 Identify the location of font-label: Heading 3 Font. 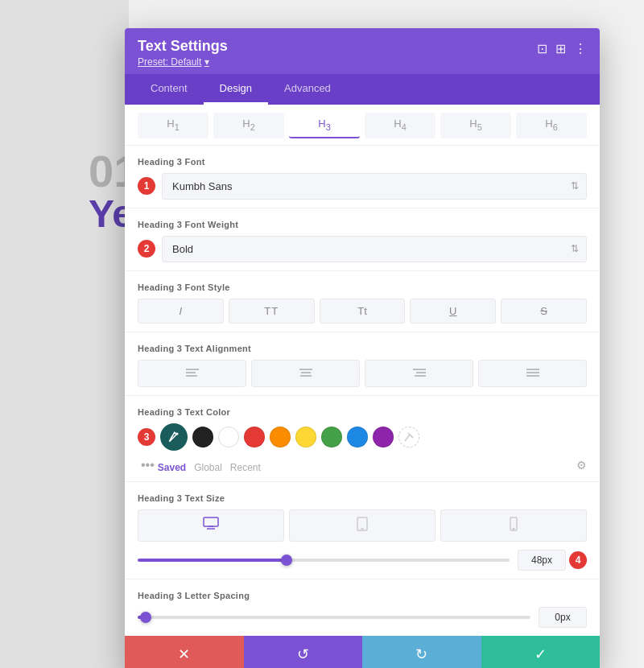
(362, 162).